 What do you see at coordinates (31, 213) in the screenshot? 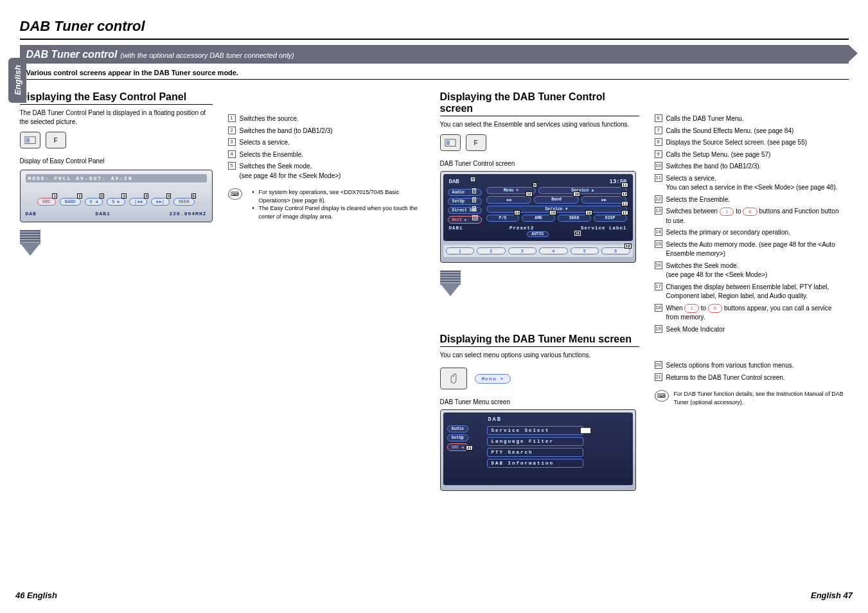
I see `status-dab: DAB` at bounding box center [31, 213].